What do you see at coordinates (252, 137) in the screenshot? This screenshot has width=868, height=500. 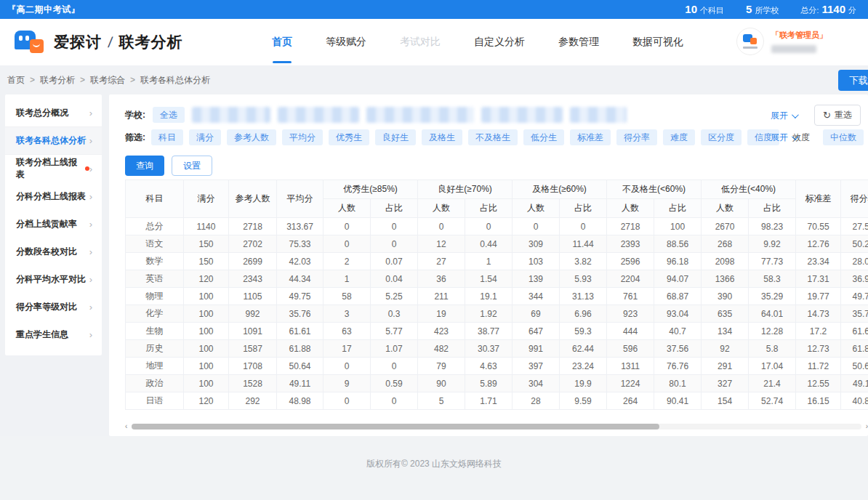 I see `metric-chip-参考人数: 参考人数` at bounding box center [252, 137].